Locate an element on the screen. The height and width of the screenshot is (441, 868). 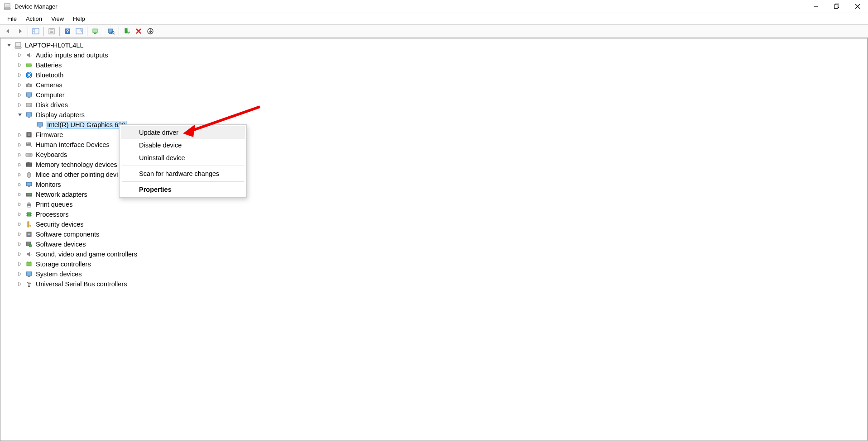
scan-hardware-button is located at coordinates (111, 31).